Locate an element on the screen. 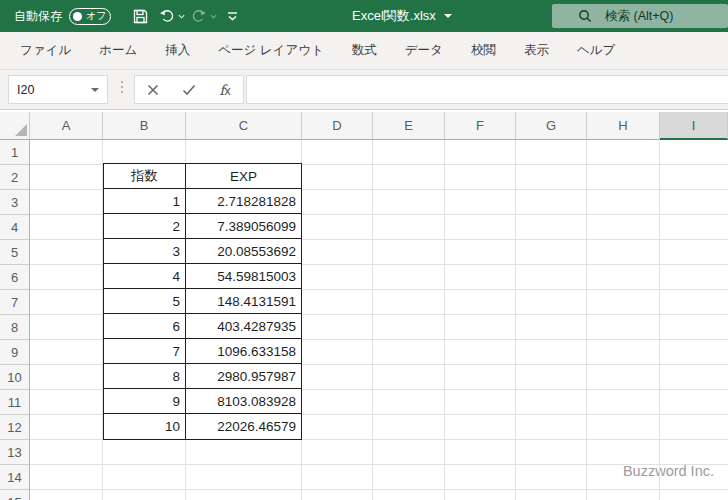  table-row: 6403.4287935 is located at coordinates (202, 326).